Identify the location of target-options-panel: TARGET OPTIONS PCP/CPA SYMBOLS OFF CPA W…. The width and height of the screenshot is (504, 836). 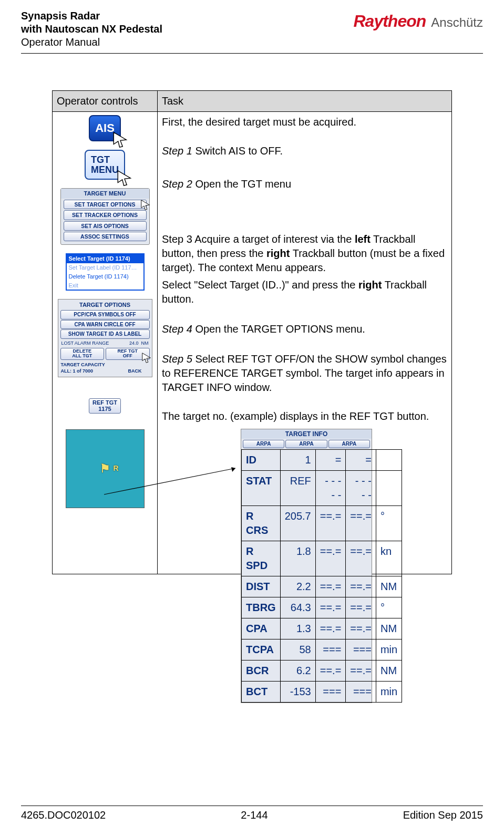
(105, 338).